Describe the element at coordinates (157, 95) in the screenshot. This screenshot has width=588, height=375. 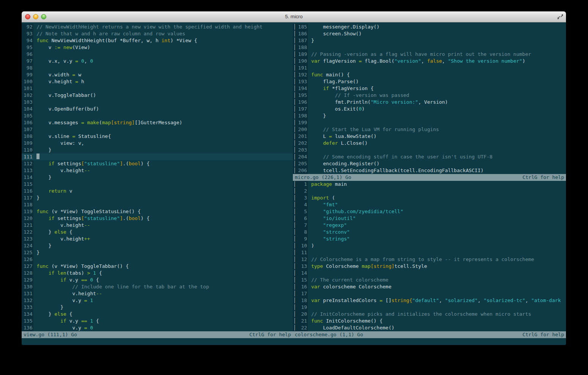
I see `code-line-102: 102 v.ToggleTabbar()` at that location.